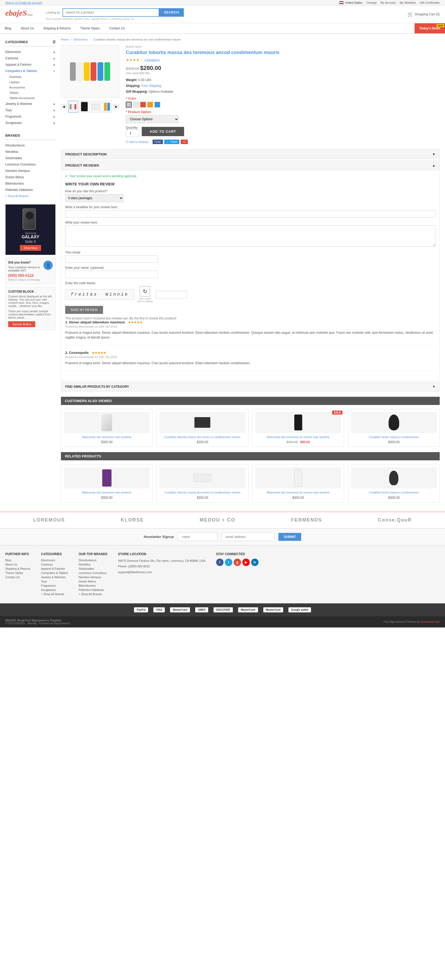  Describe the element at coordinates (237, 562) in the screenshot. I see `googleplus-icon: g` at that location.